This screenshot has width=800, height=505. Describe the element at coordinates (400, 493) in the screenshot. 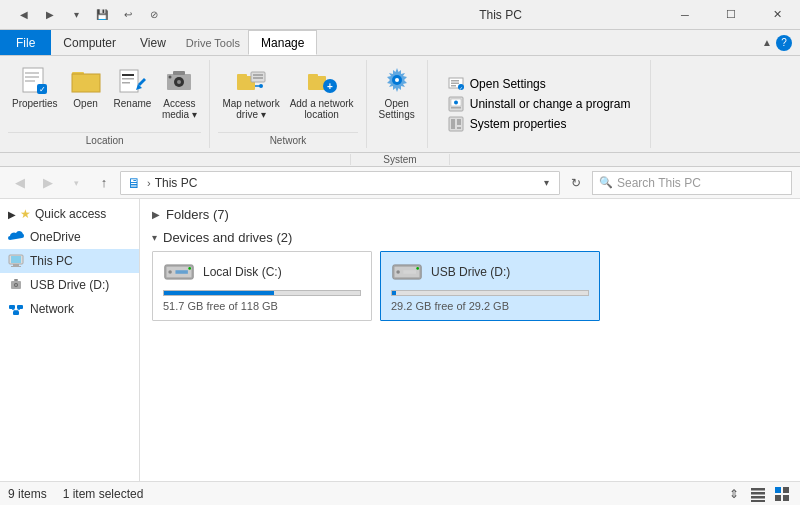

I see `status-bar: 9 items 1 item selected ⇕` at that location.